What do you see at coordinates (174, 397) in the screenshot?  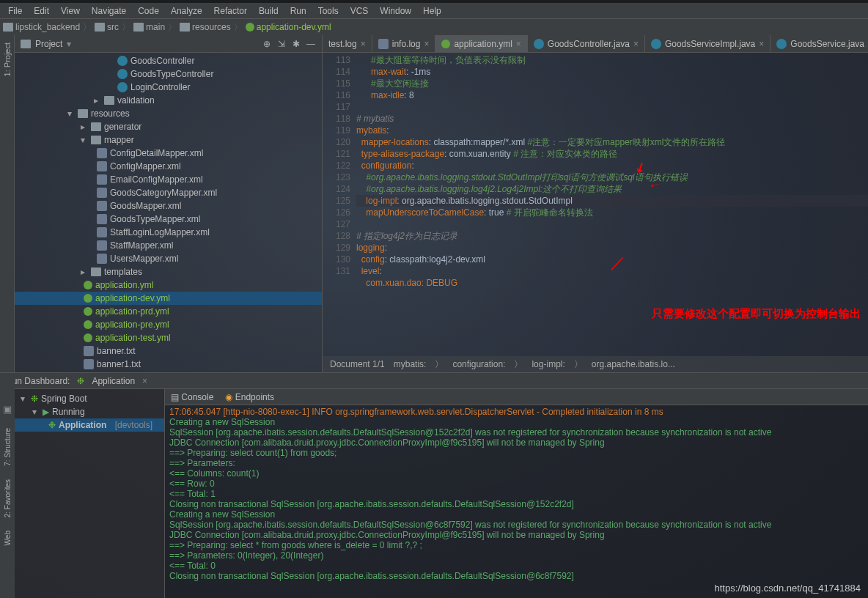 I see `console-icon: ▤` at bounding box center [174, 397].